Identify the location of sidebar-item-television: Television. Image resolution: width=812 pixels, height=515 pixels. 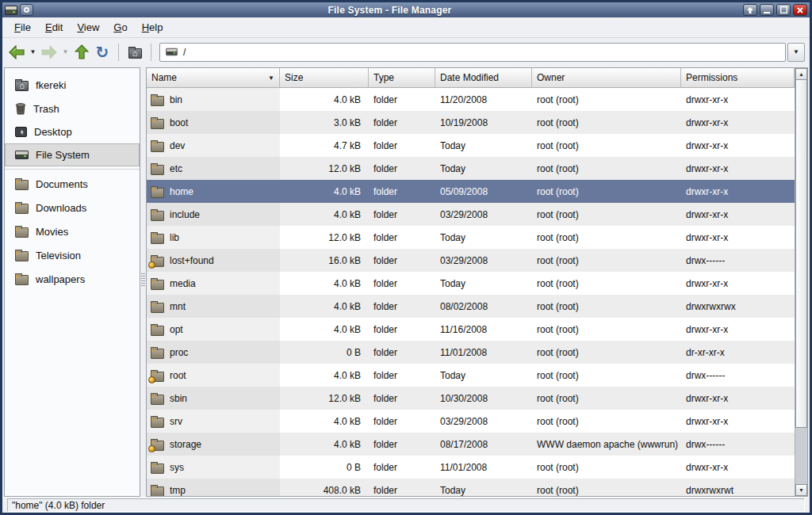
(72, 255).